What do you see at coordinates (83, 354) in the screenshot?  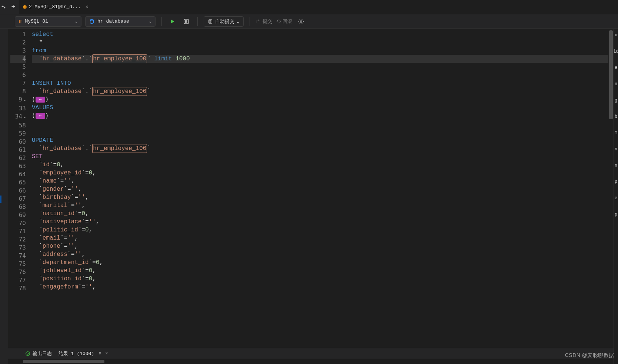 I see `result-tab: 结果 1 (1000) ×` at bounding box center [83, 354].